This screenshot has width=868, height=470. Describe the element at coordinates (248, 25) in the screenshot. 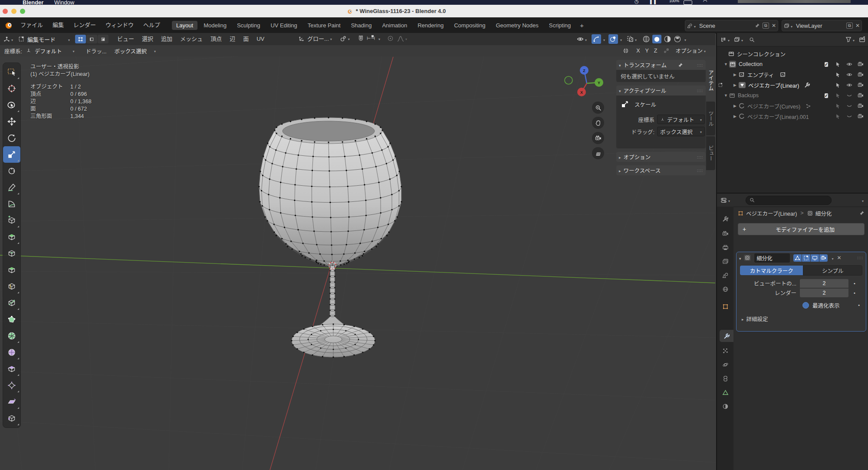

I see `tab-sculpting: Sculpting` at that location.